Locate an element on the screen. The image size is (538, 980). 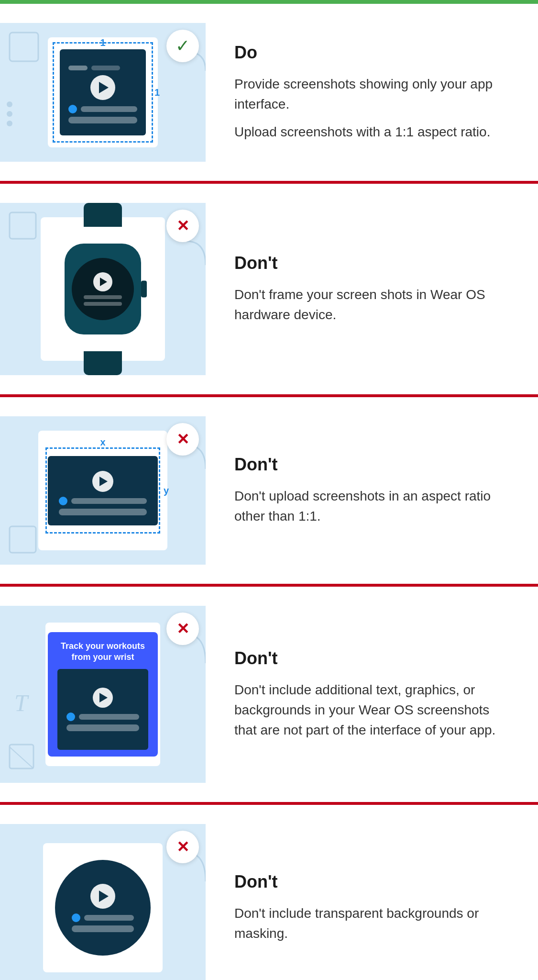
ratio-x-label: x is located at coordinates (102, 442).